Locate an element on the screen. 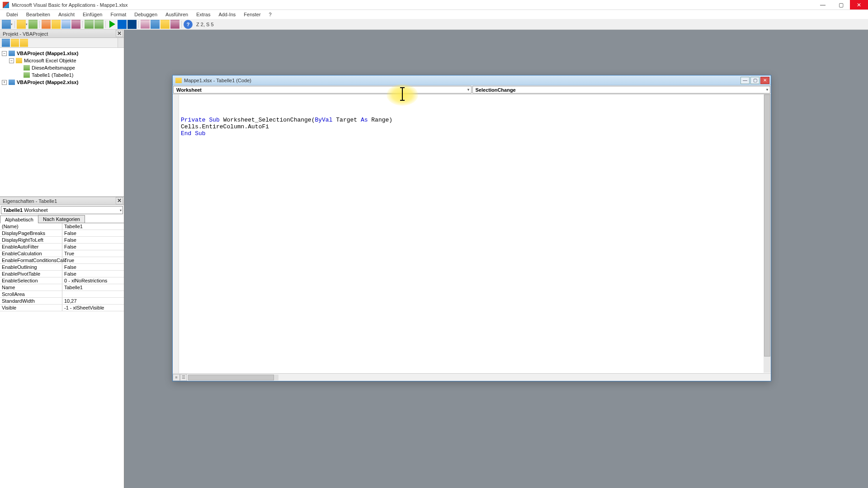  code-window-titlebar: Mappe1.xlsx - Tabelle1 (Code) — ▢ ✕ is located at coordinates (472, 80).